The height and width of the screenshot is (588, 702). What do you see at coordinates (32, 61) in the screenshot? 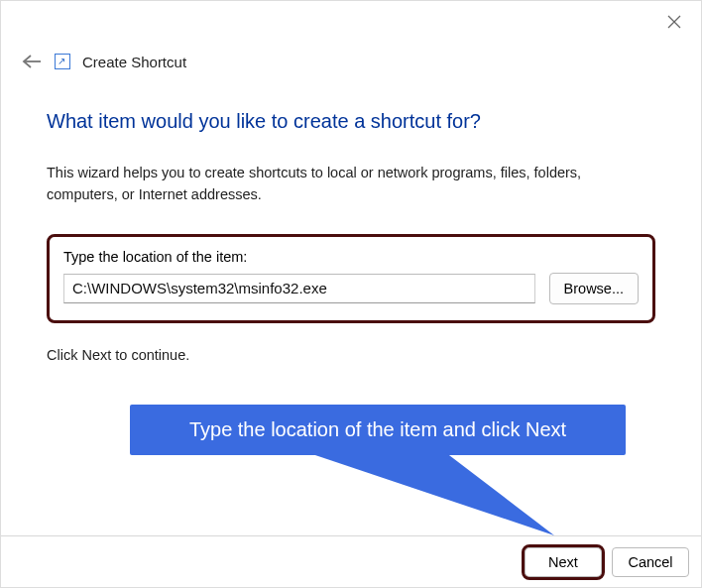
I see `back-button` at bounding box center [32, 61].